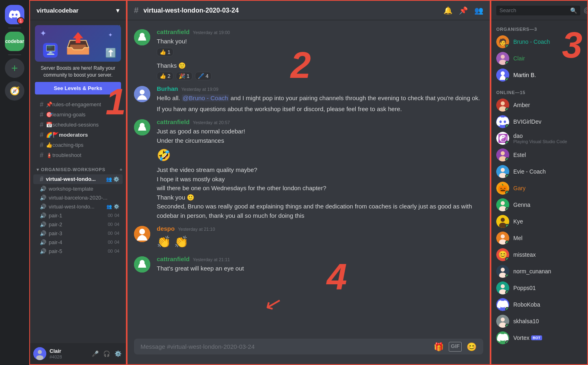 This screenshot has width=588, height=365. I want to click on reaction-party: 🎉 1, so click(184, 76).